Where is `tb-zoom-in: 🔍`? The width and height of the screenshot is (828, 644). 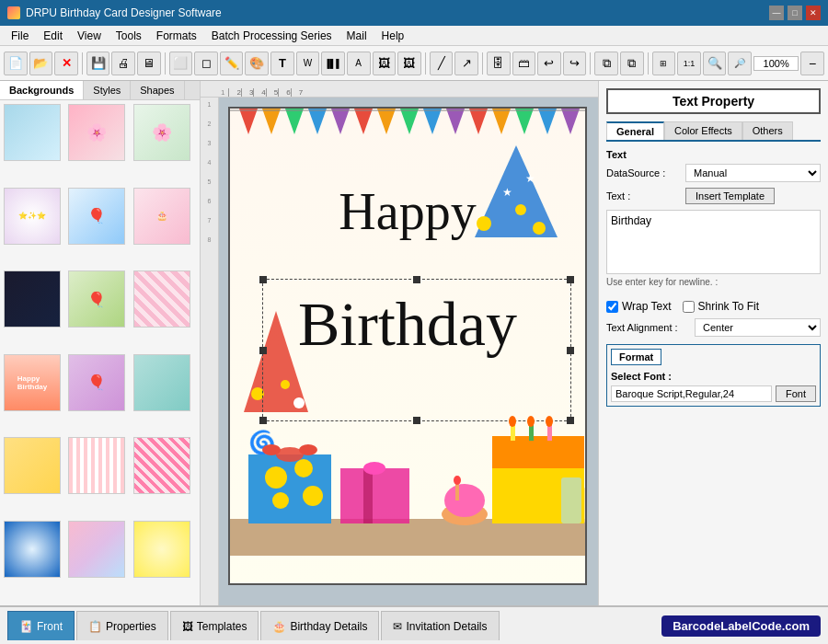 tb-zoom-in: 🔍 is located at coordinates (715, 63).